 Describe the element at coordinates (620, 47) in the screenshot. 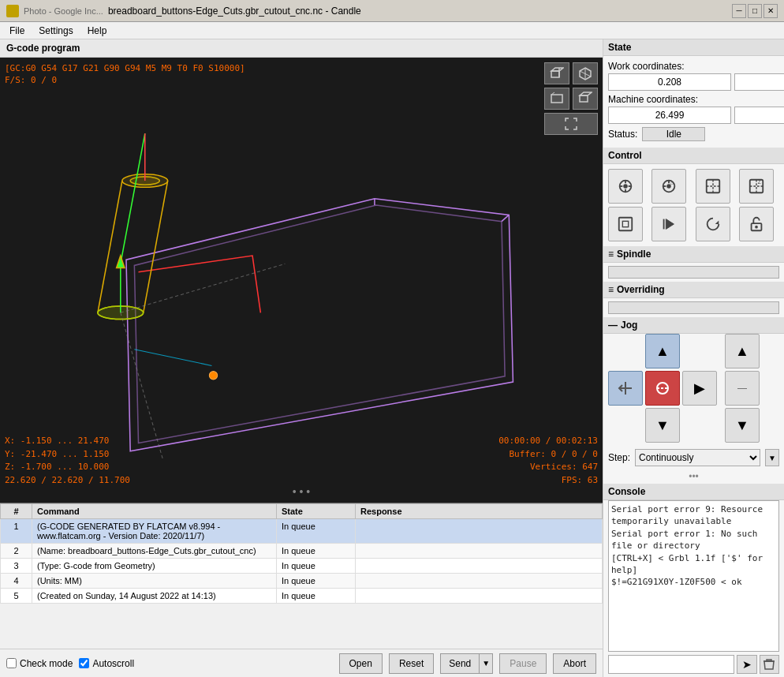

I see `state-header-text: State` at that location.